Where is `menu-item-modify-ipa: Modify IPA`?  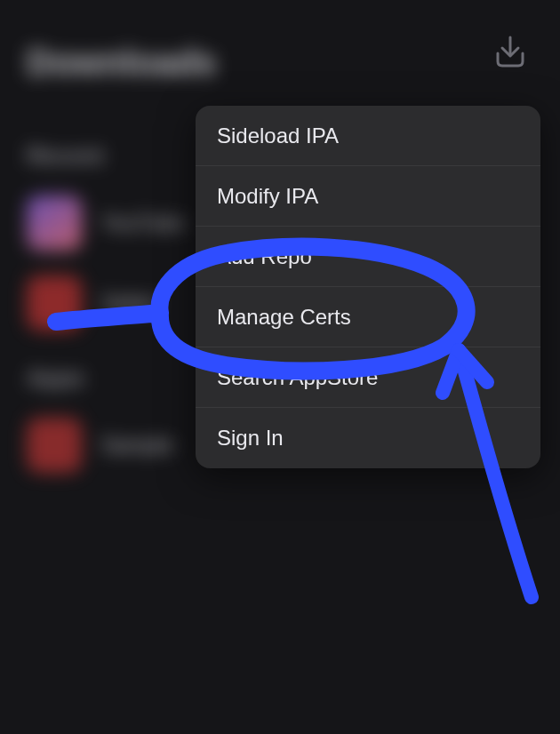
menu-item-modify-ipa: Modify IPA is located at coordinates (368, 196).